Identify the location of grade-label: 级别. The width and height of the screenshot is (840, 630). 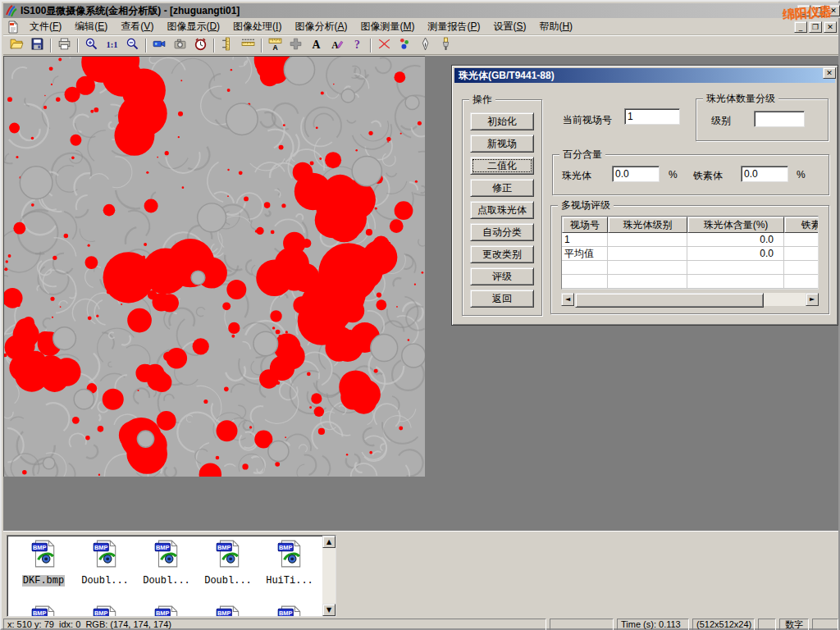
(721, 121).